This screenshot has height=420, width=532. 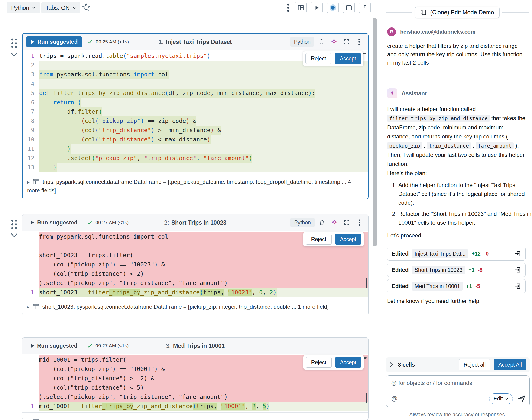 I want to click on diff-action-bar: Reject Accept, so click(x=334, y=239).